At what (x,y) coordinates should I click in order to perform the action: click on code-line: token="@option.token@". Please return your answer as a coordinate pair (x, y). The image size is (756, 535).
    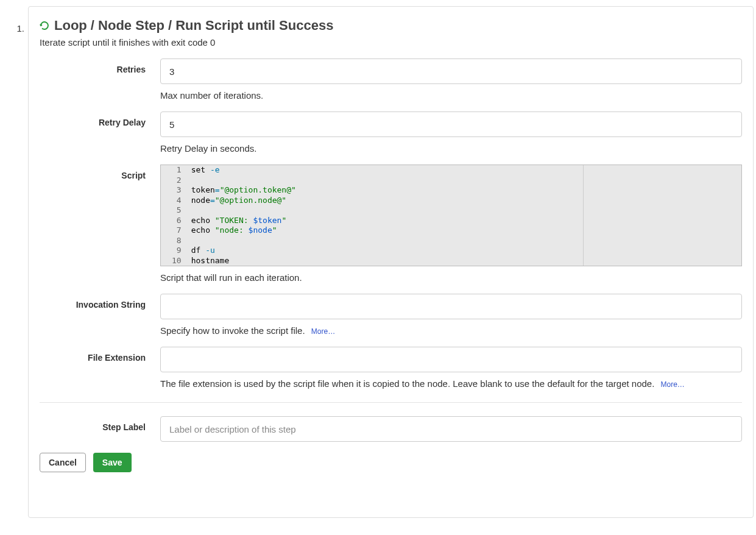
    Looking at the image, I should click on (387, 190).